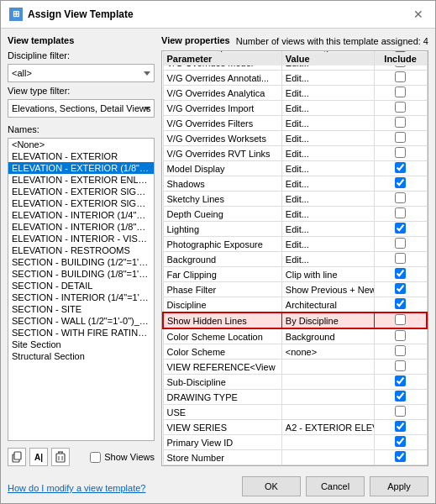 The image size is (436, 504). Describe the element at coordinates (81, 333) in the screenshot. I see `list-item: SECTION - WITH FIRE RATINGS COLO` at that location.